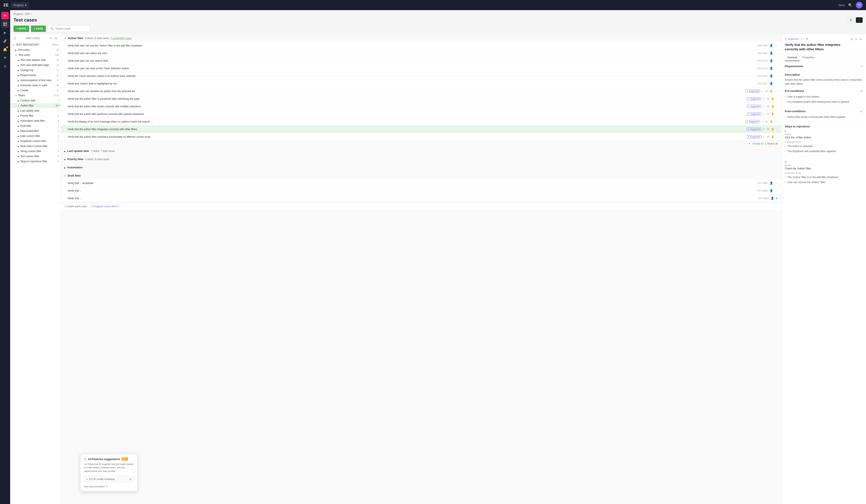 The width and height of the screenshot is (866, 504). What do you see at coordinates (36, 141) in the screenshot?
I see `tree-item-dropdown-custom: Dropdown custom filter 7` at bounding box center [36, 141].